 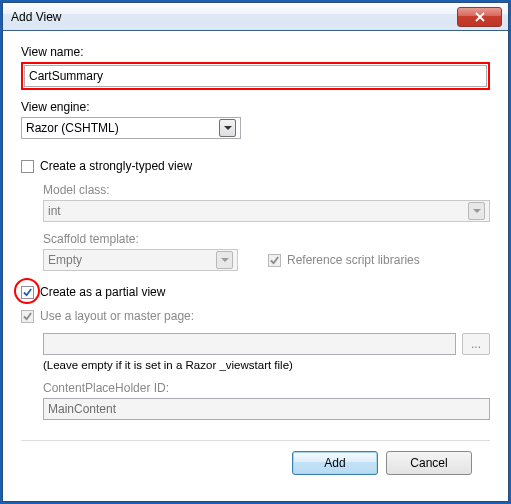 I want to click on layout-path-input, so click(x=250, y=344).